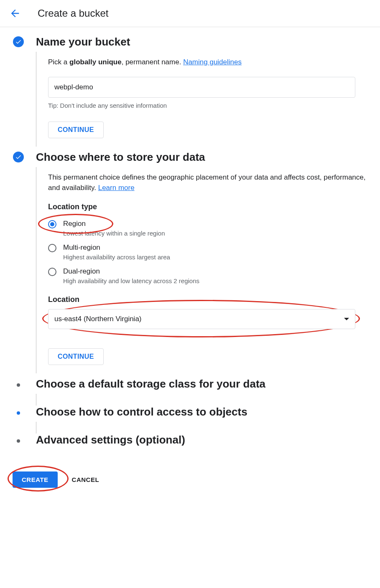 This screenshot has height=588, width=380. Describe the element at coordinates (201, 319) in the screenshot. I see `location-select: us-east4 (Northern Virginia)` at that location.